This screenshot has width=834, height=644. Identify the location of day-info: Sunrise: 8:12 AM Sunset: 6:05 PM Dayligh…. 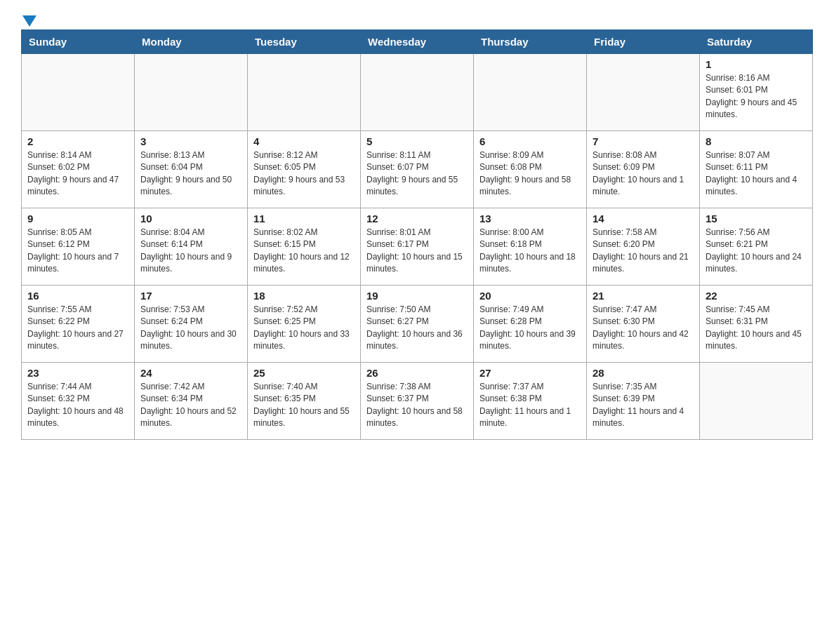
(304, 174).